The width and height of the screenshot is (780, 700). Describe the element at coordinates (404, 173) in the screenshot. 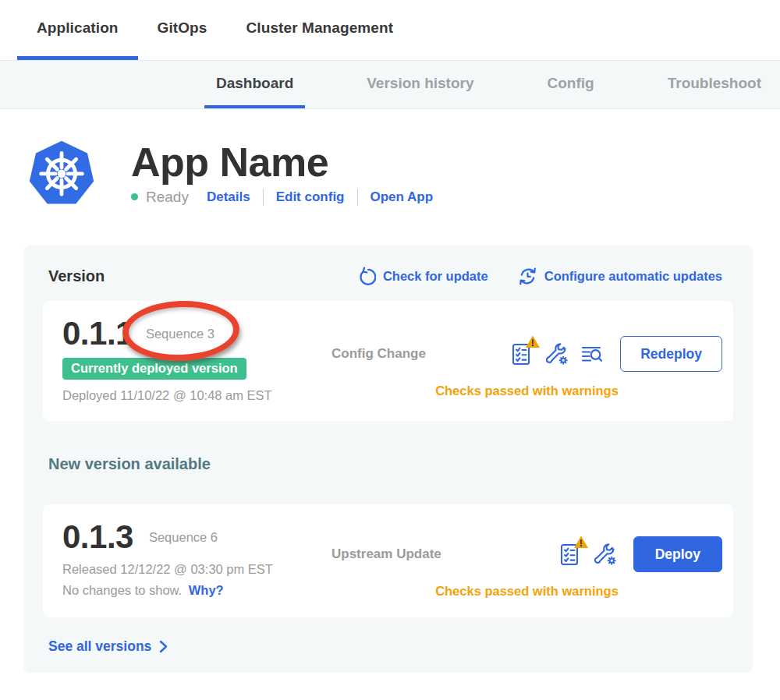

I see `app-header: App Name Ready Details Edit config Open …` at that location.